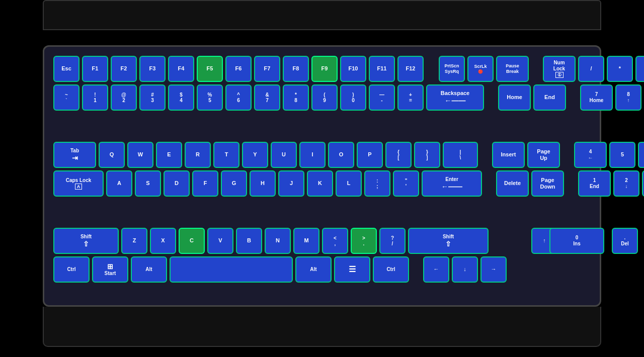  Describe the element at coordinates (95, 98) in the screenshot. I see `key-1: !1` at that location.